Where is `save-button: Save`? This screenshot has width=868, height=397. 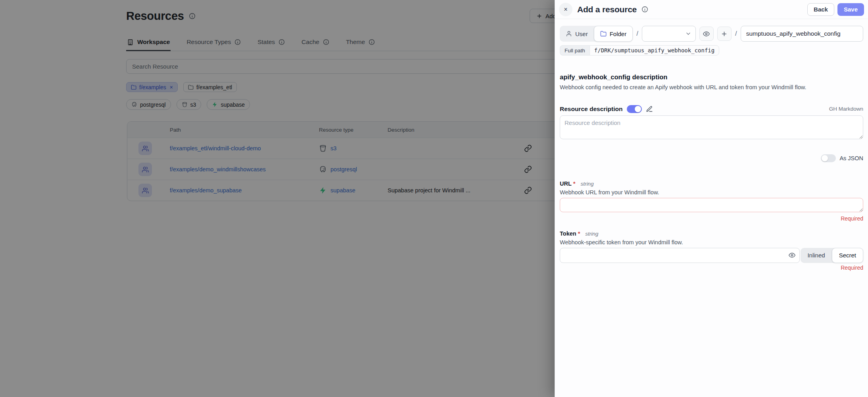 save-button: Save is located at coordinates (851, 10).